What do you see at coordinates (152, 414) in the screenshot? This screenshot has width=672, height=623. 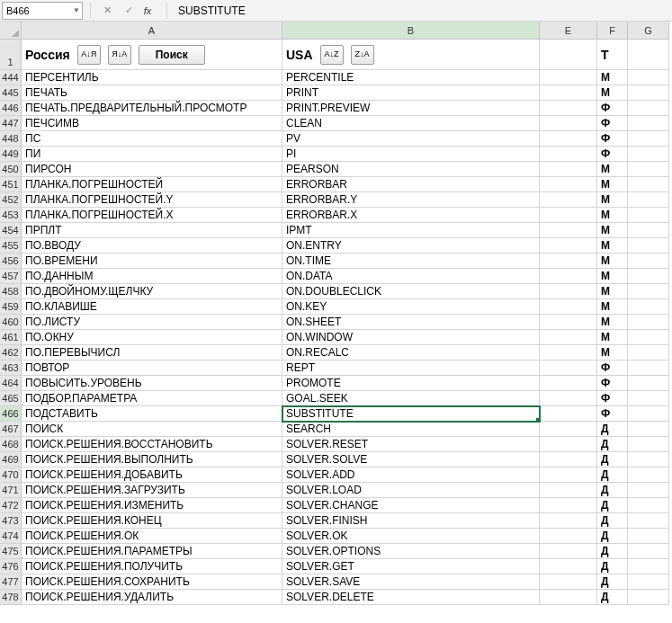 I see `cell-a: ПОДСТАВИТЬ` at bounding box center [152, 414].